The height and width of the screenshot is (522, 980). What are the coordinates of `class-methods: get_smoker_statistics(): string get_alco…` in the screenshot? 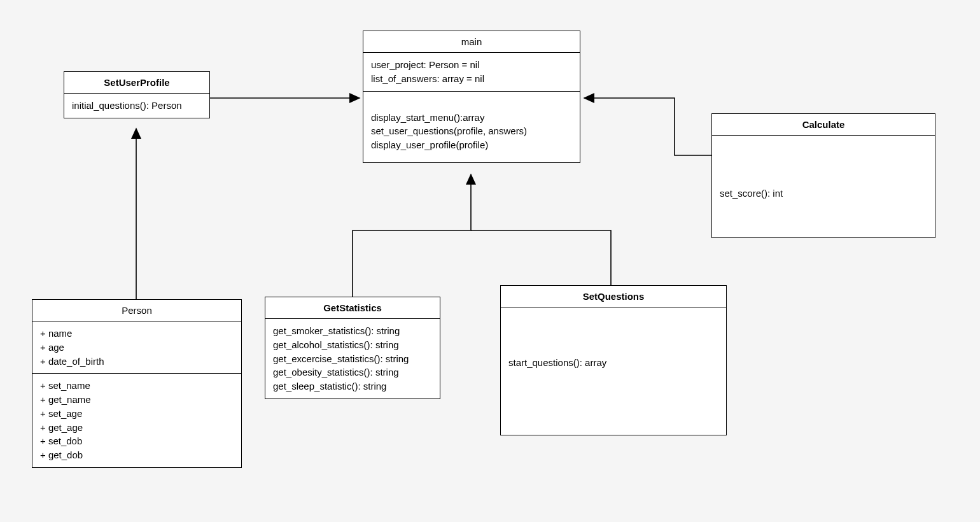 It's located at (353, 359).